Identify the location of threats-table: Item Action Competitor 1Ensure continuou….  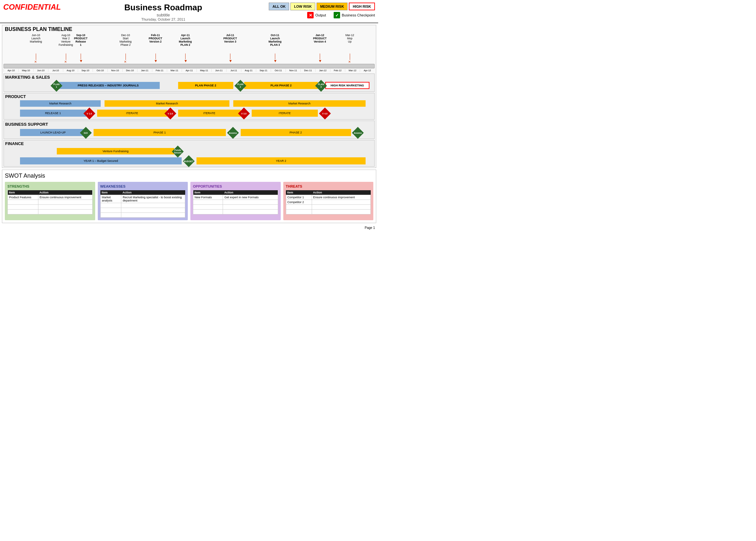
(329, 203).